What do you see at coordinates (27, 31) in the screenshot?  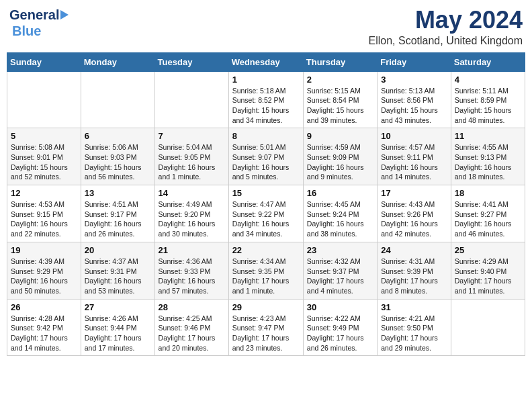 I see `logo-blue-text: Blue` at bounding box center [27, 31].